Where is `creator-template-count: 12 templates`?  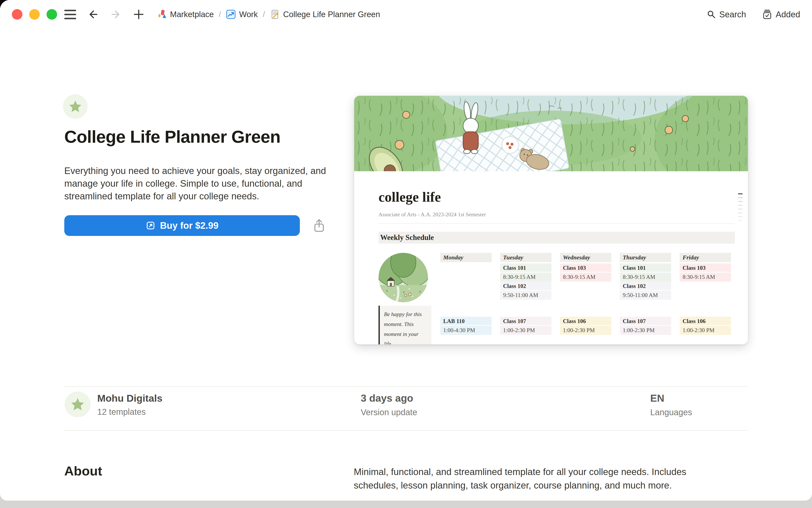 creator-template-count: 12 templates is located at coordinates (121, 412).